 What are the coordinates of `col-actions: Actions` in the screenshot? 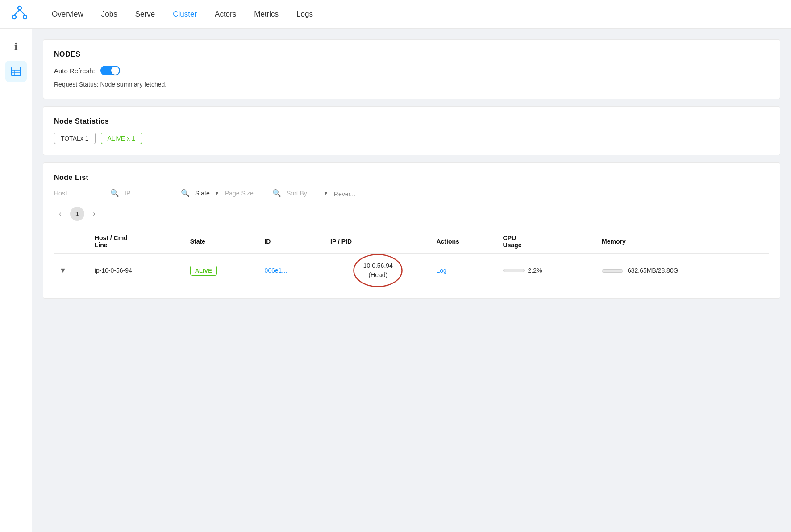 It's located at (464, 242).